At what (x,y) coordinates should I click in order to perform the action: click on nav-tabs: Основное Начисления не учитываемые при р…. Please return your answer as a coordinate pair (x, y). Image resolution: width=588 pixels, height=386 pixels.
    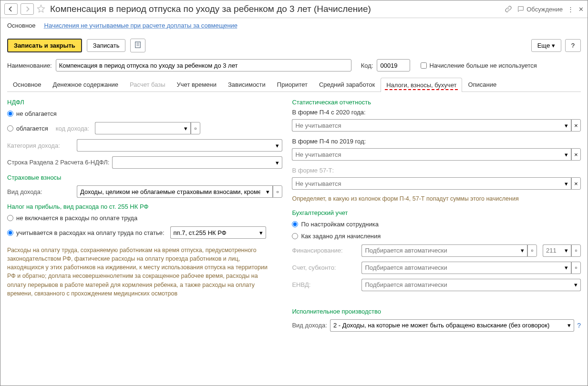
    Looking at the image, I should click on (294, 25).